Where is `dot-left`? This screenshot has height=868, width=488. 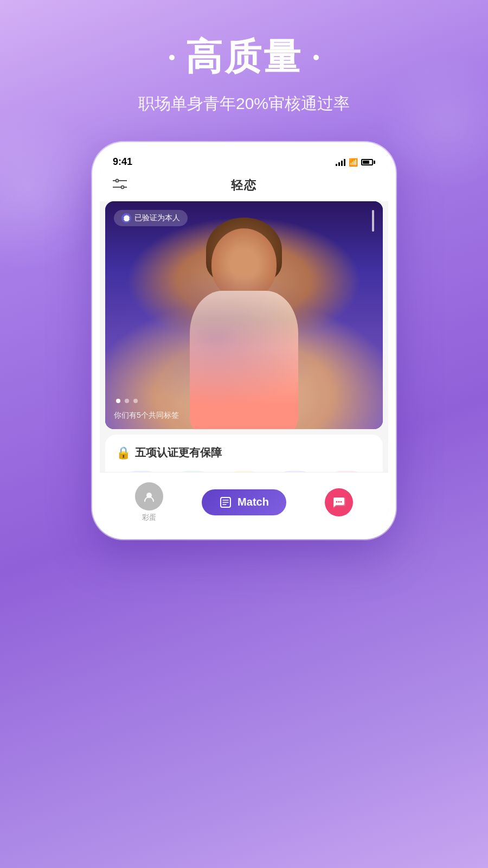
dot-left is located at coordinates (172, 58).